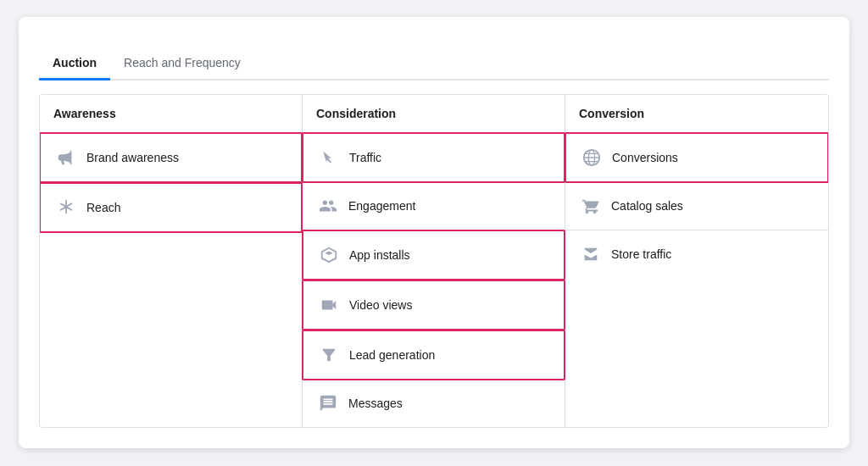 This screenshot has height=466, width=868. Describe the element at coordinates (434, 207) in the screenshot. I see `objective-item-engagement: Engagement` at that location.